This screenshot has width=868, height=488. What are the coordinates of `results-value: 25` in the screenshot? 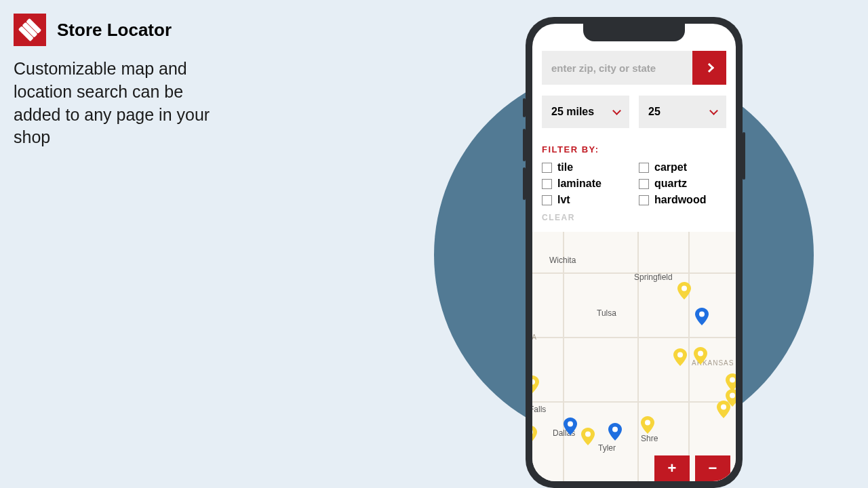 It's located at (654, 112).